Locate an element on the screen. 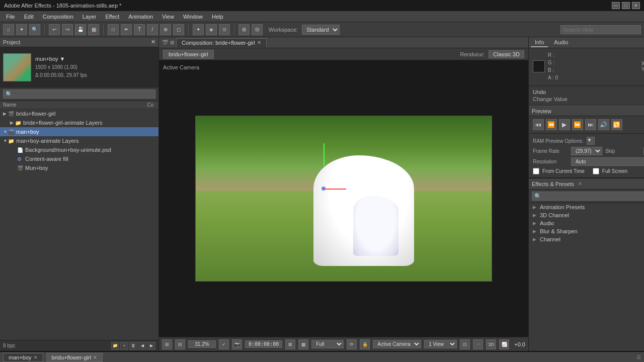 This screenshot has height=362, width=644. toolbar-pen-btn: ✒ is located at coordinates (126, 30).